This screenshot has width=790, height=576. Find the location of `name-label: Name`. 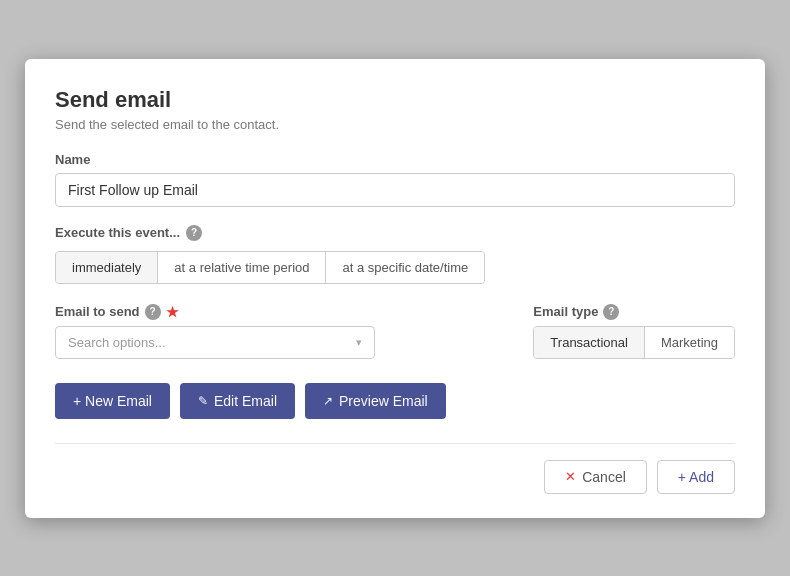

name-label: Name is located at coordinates (395, 160).